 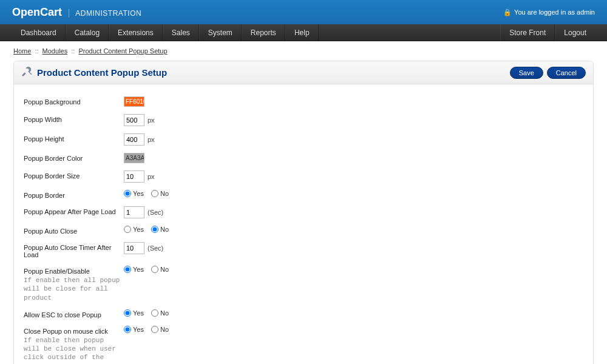 What do you see at coordinates (134, 158) in the screenshot?
I see `input-border-color: A3A3A3` at bounding box center [134, 158].